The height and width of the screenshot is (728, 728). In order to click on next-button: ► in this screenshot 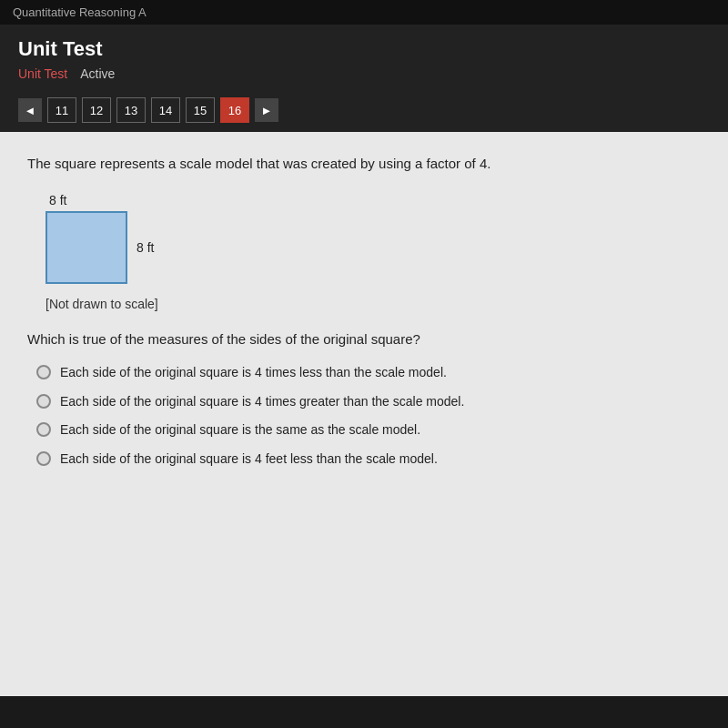, I will do `click(267, 110)`.